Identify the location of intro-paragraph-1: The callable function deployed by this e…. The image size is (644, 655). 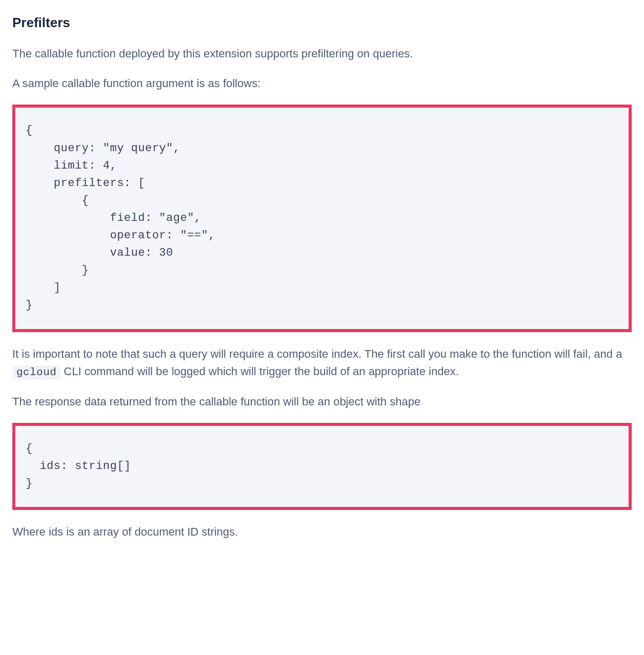
(322, 54).